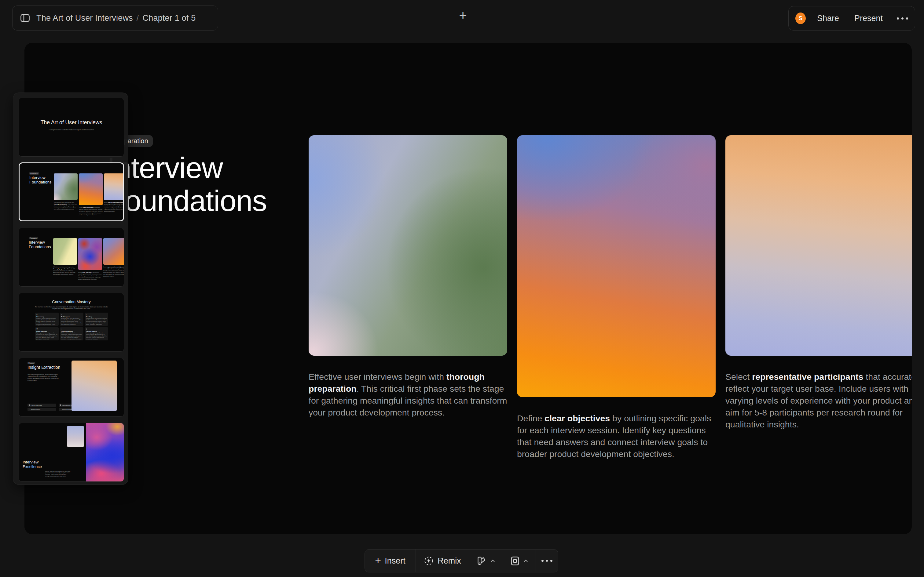 This screenshot has width=924, height=577. I want to click on remix-sparkle-icon, so click(428, 561).